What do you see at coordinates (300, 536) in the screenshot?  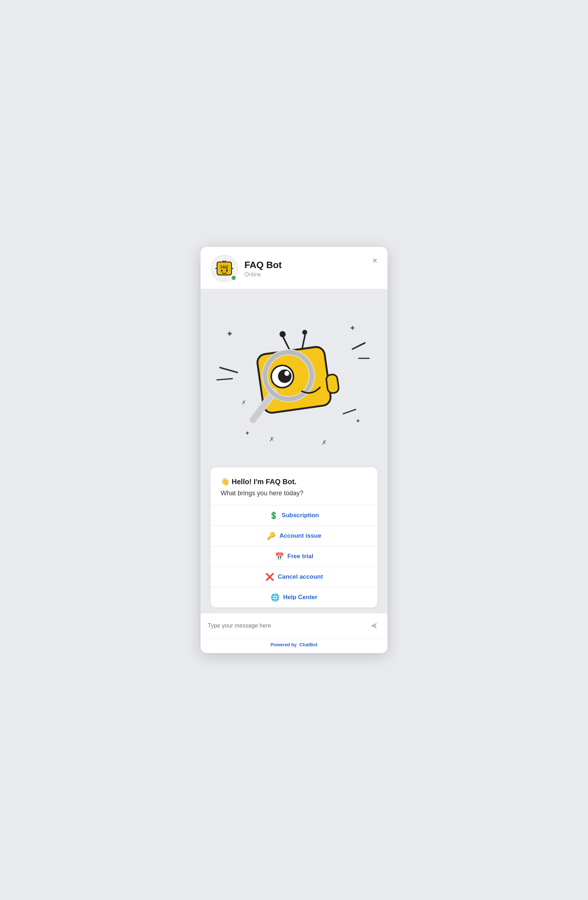 I see `account-issue-label: Account issue` at bounding box center [300, 536].